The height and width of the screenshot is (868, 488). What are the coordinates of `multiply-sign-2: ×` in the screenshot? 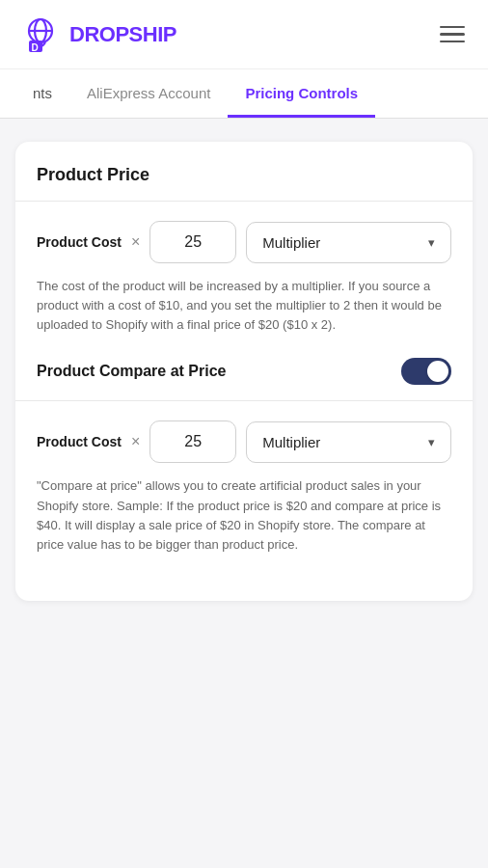 It's located at (135, 442).